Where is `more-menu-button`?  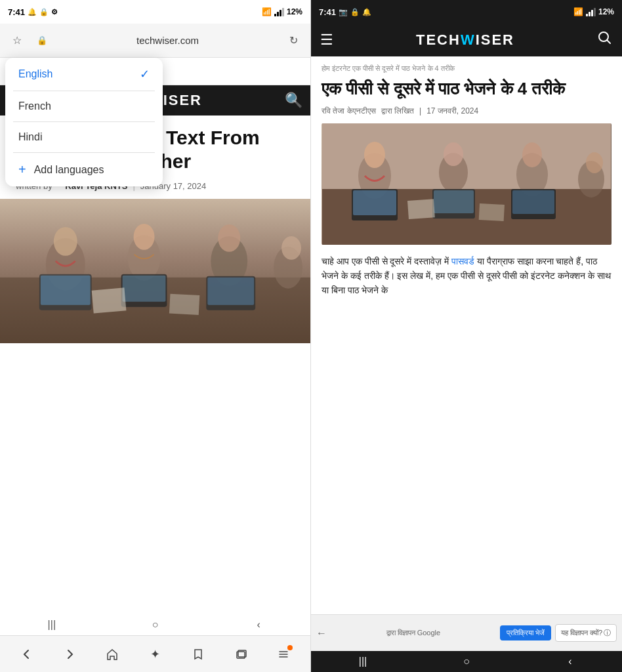
more-menu-button is located at coordinates (283, 654).